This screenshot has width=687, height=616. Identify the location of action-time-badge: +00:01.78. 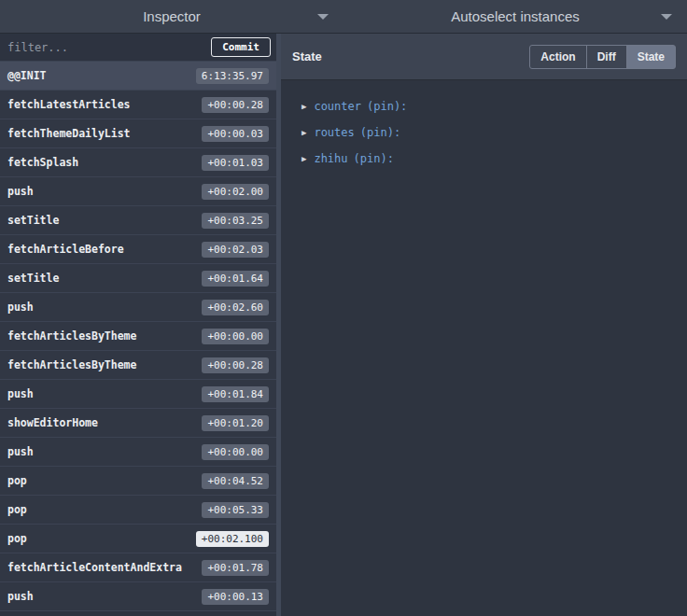
(235, 567).